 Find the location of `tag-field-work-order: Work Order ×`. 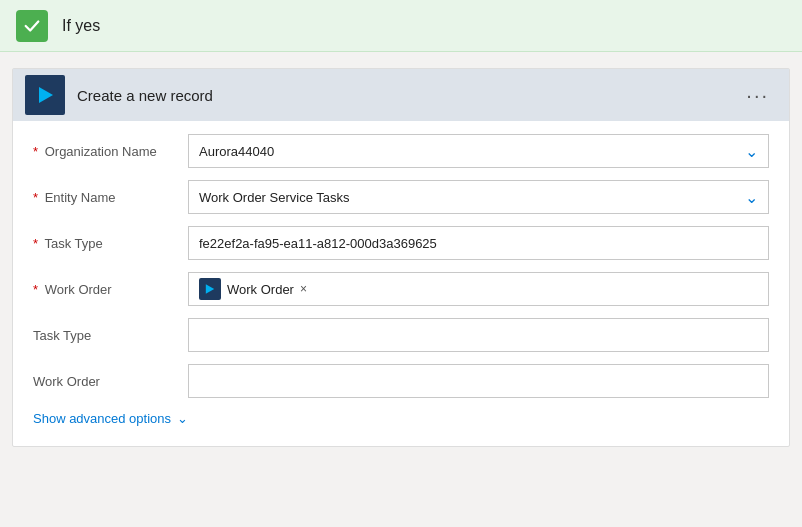

tag-field-work-order: Work Order × is located at coordinates (478, 289).